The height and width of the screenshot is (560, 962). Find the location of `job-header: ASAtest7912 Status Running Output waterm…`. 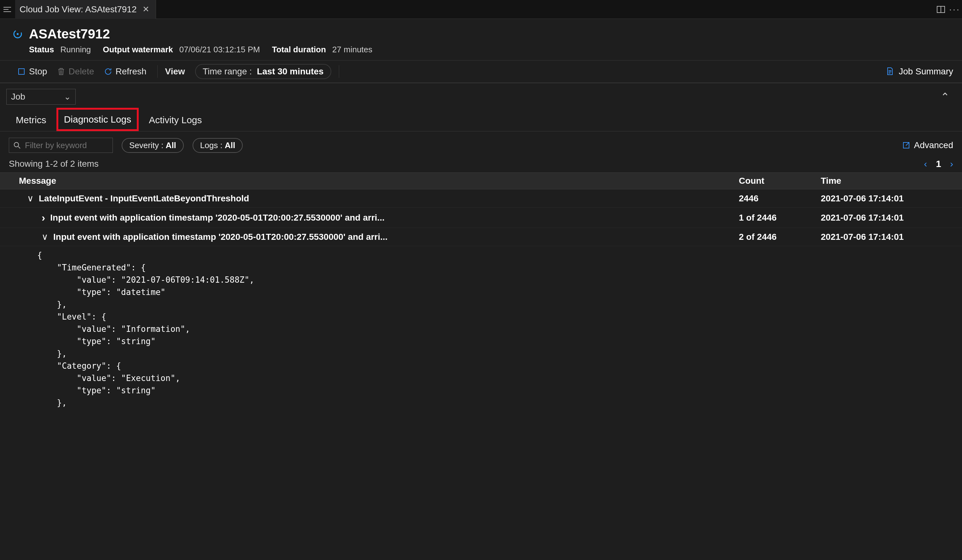

job-header: ASAtest7912 Status Running Output waterm… is located at coordinates (481, 40).